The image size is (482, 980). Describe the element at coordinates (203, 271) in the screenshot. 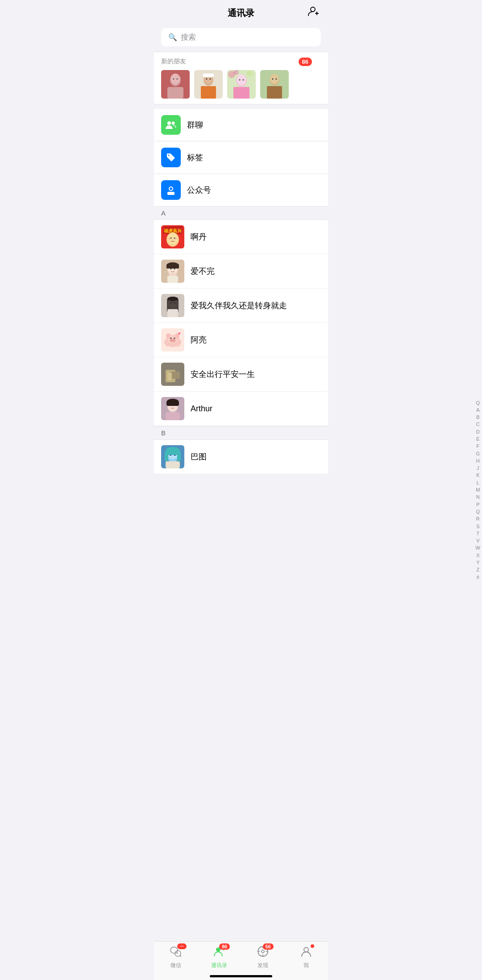

I see `contact-name-ai-bu-wan: 爱不完` at that location.